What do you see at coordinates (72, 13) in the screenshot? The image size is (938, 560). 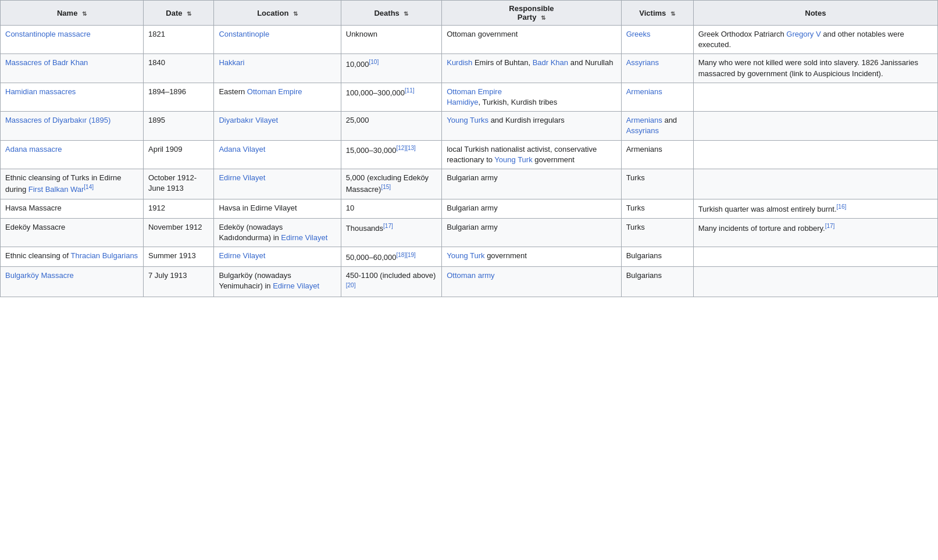 I see `col-header-name: Name ⇅` at bounding box center [72, 13].